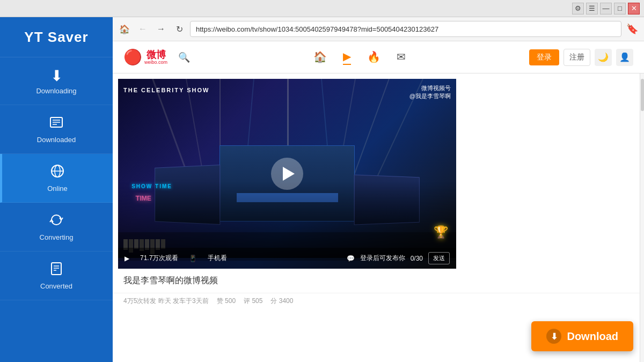  What do you see at coordinates (57, 76) in the screenshot?
I see `downloading-icon: ⬇` at bounding box center [57, 76].